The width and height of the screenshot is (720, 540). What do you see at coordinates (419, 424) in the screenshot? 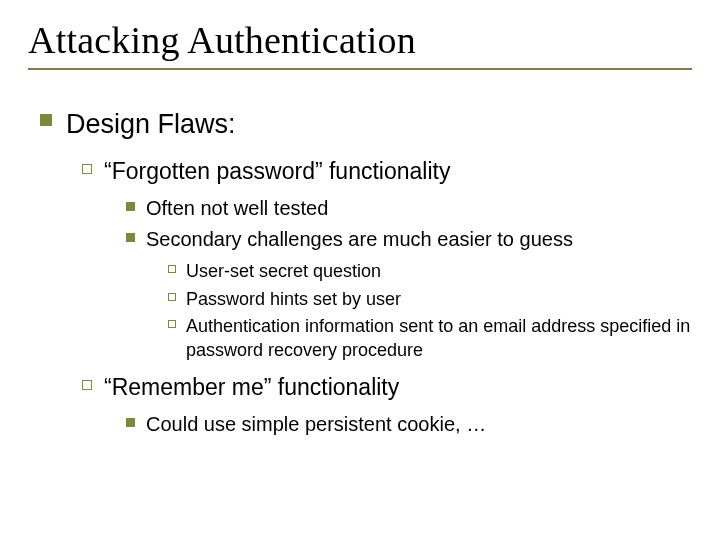
I see `list-item-label: Could use simple persistent cookie, …` at bounding box center [419, 424].